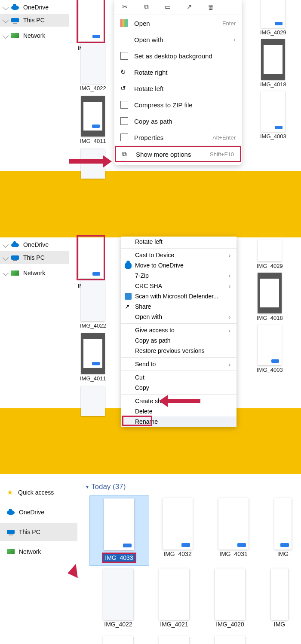 Image resolution: width=301 pixels, height=644 pixels. Describe the element at coordinates (179, 286) in the screenshot. I see `menu-crc-sha: CRC SHA›` at that location.